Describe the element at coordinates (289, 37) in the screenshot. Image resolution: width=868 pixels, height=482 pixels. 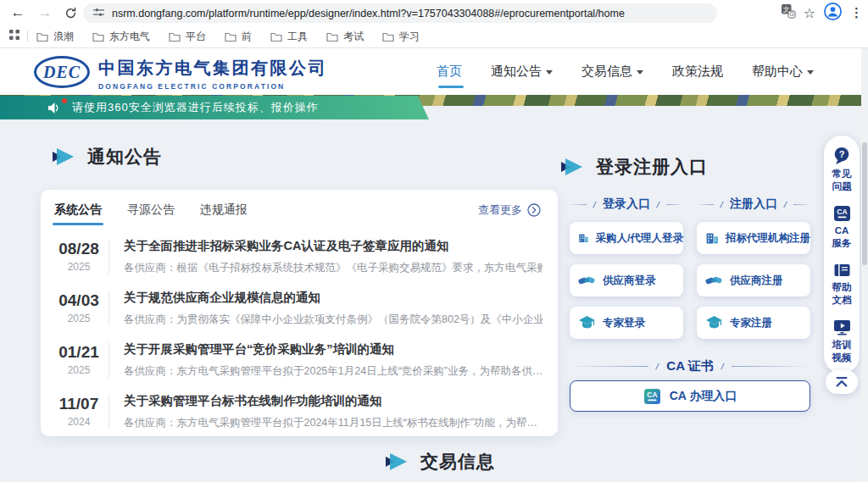
I see `bookmark-folder: 工具` at that location.